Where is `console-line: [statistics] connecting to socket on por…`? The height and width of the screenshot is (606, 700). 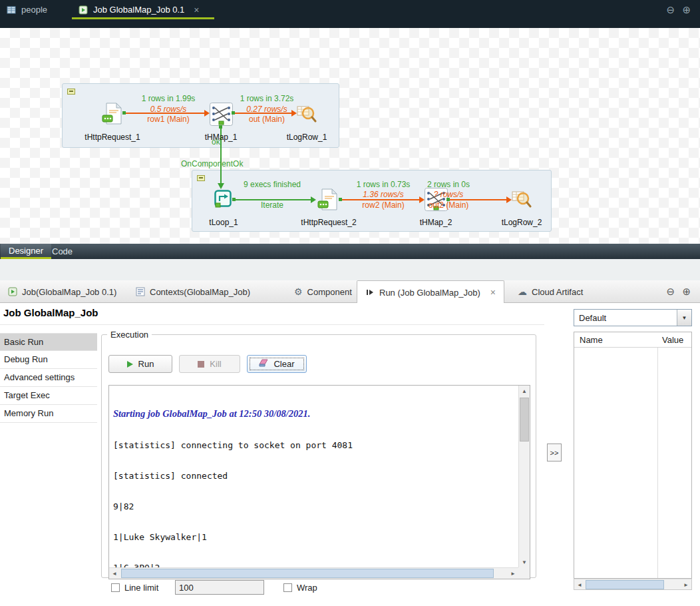
console-line: [statistics] connecting to socket on por… is located at coordinates (314, 445).